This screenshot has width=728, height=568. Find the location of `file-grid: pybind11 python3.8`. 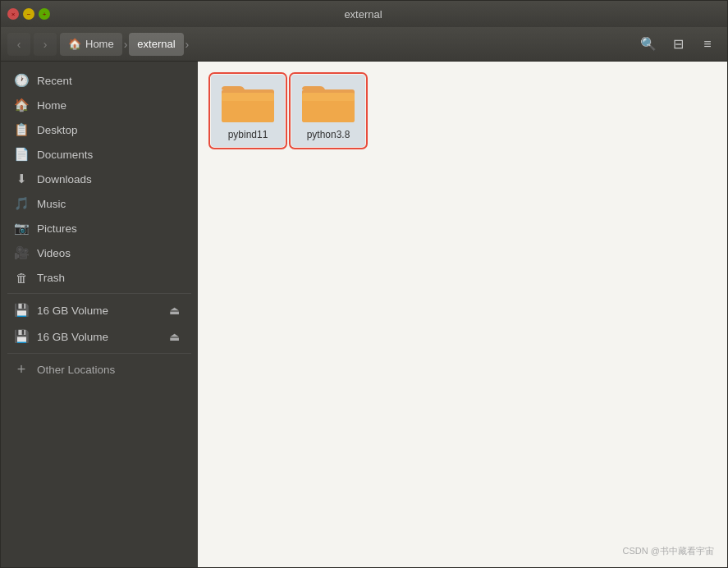

file-grid: pybind11 python3.8 is located at coordinates (463, 111).